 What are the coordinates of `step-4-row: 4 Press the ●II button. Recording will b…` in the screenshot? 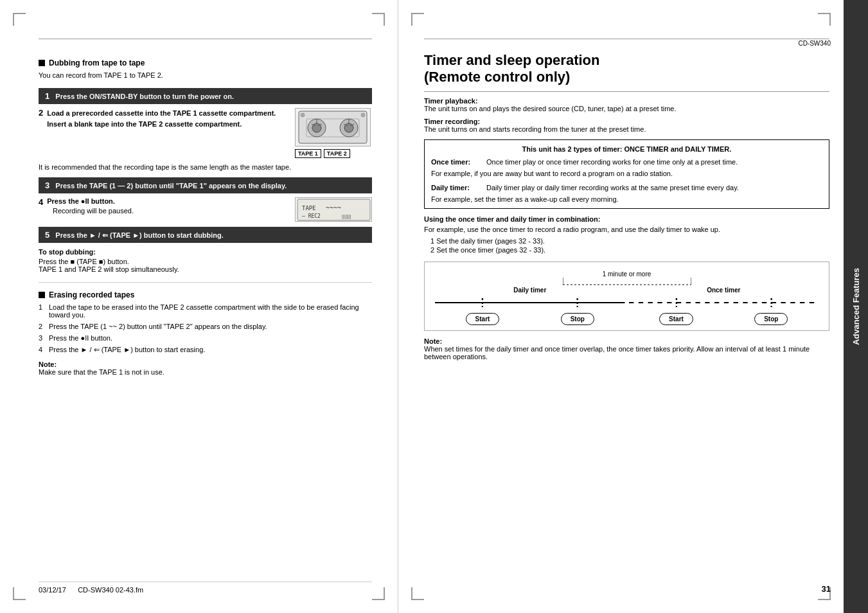 It's located at (206, 209).